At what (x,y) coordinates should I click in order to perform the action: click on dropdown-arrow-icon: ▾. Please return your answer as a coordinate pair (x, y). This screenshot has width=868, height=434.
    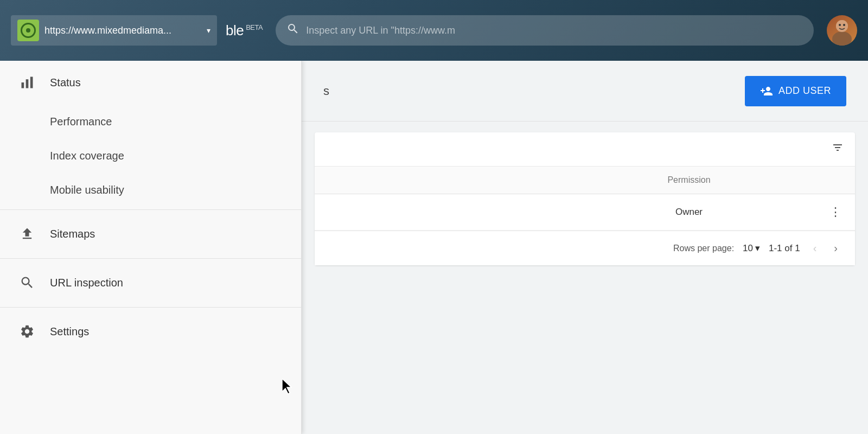
    Looking at the image, I should click on (208, 30).